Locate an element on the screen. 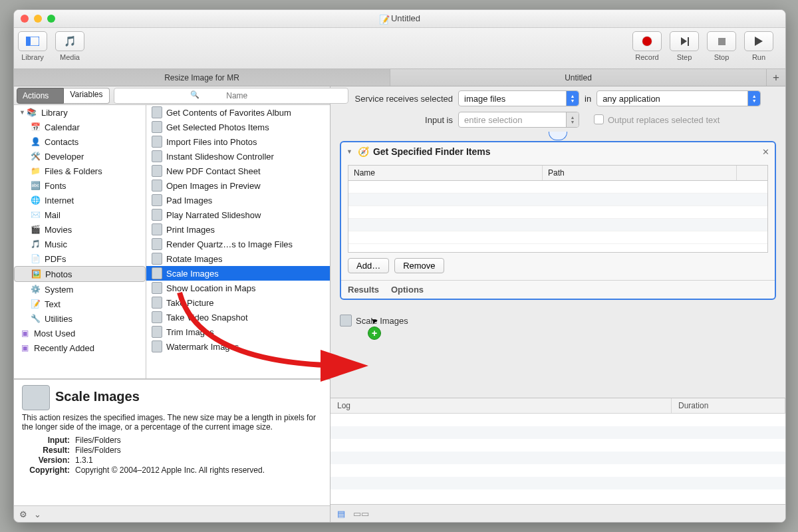 This screenshot has height=532, width=798. library-root: ▼📚Library is located at coordinates (80, 112).